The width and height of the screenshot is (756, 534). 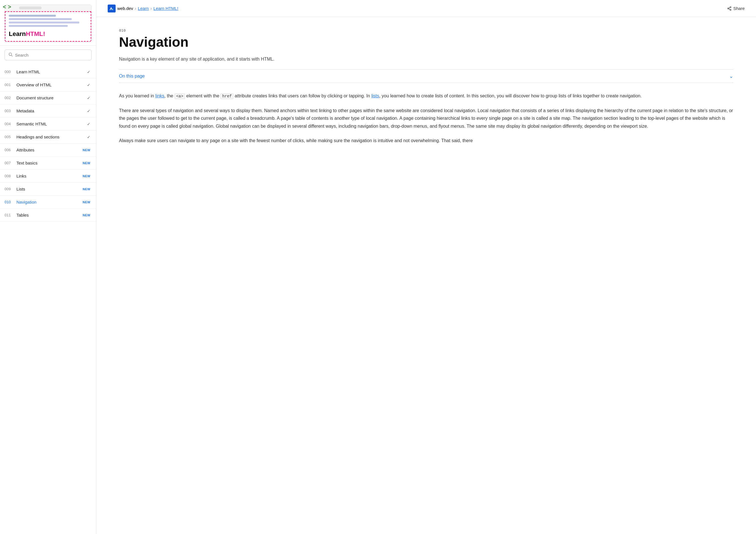 I want to click on nav-list: 000 Learn HTML ✓ 001 Overview of HTML ✓ …, so click(x=48, y=299).